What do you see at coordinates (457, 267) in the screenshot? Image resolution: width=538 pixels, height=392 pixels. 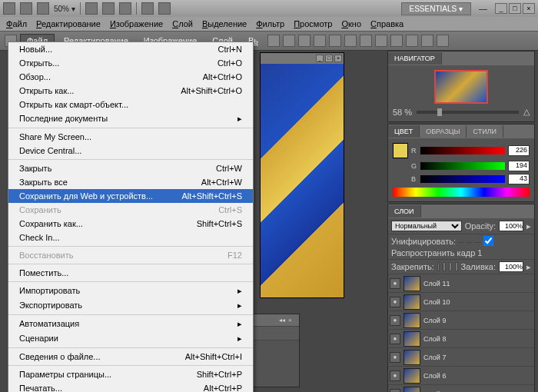 I see `lock-all-icon` at bounding box center [457, 267].